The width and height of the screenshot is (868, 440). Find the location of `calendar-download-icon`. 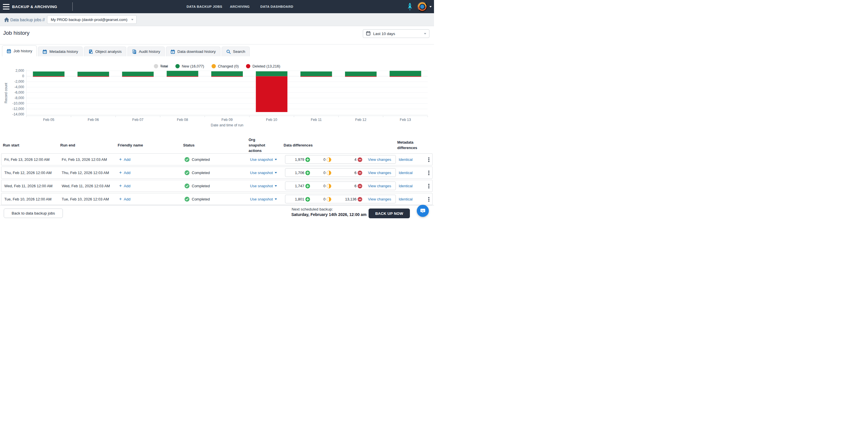

calendar-download-icon is located at coordinates (173, 52).